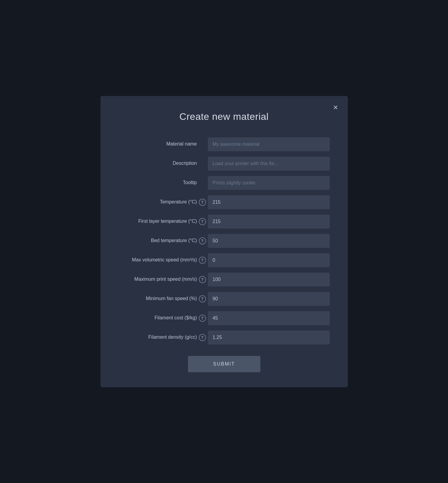 Image resolution: width=448 pixels, height=483 pixels. Describe the element at coordinates (158, 144) in the screenshot. I see `label-material-name: Material name` at that location.